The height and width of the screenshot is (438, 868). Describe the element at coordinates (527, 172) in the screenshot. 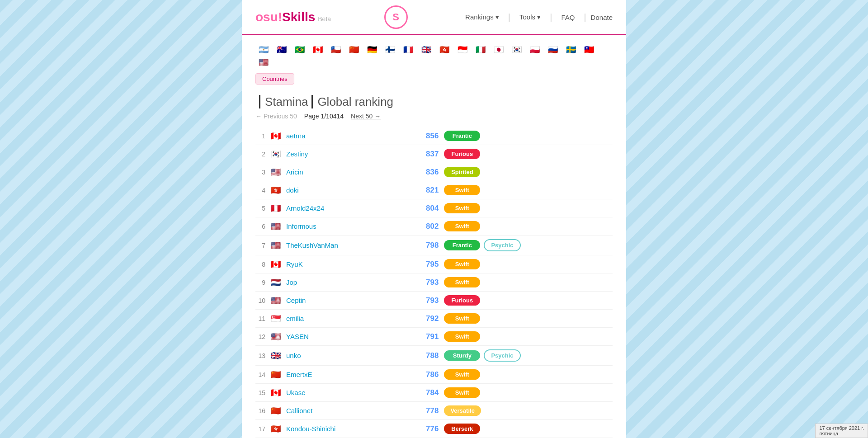

I see `badge-cell: Spirited` at that location.